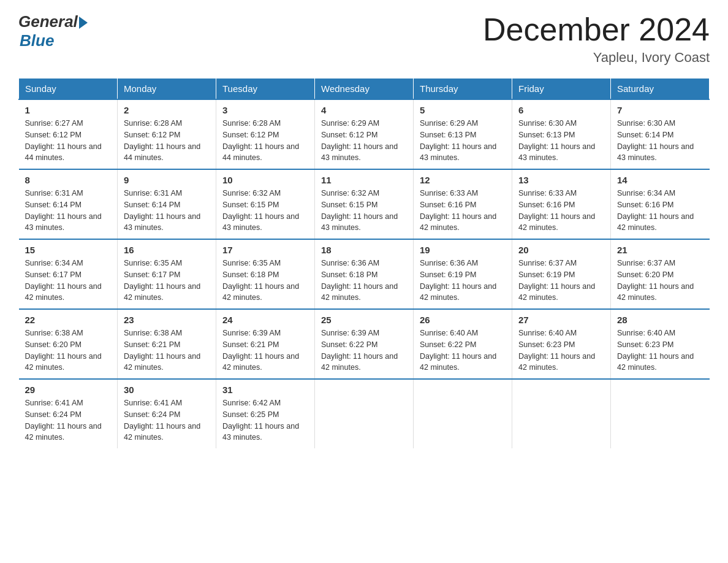 Image resolution: width=728 pixels, height=563 pixels. I want to click on day-info: Sunrise: 6:38 AMSunset: 6:20 PMDaylight:…, so click(69, 351).